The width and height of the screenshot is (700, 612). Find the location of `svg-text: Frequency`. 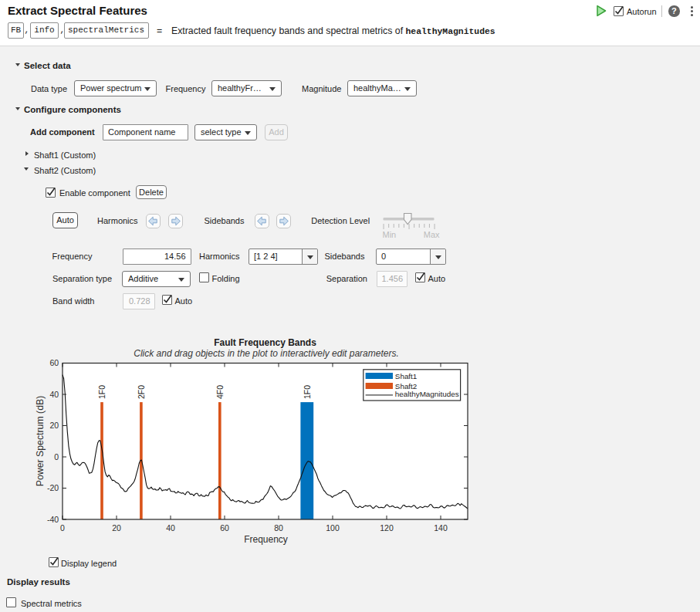

svg-text: Frequency is located at coordinates (265, 539).